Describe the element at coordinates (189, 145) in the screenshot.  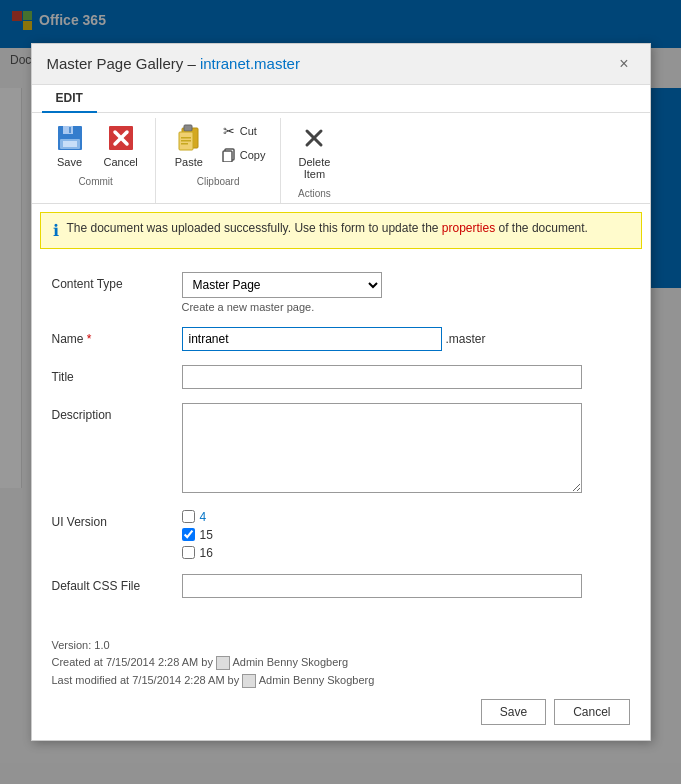
I see `ribbon-paste-button: Paste` at that location.